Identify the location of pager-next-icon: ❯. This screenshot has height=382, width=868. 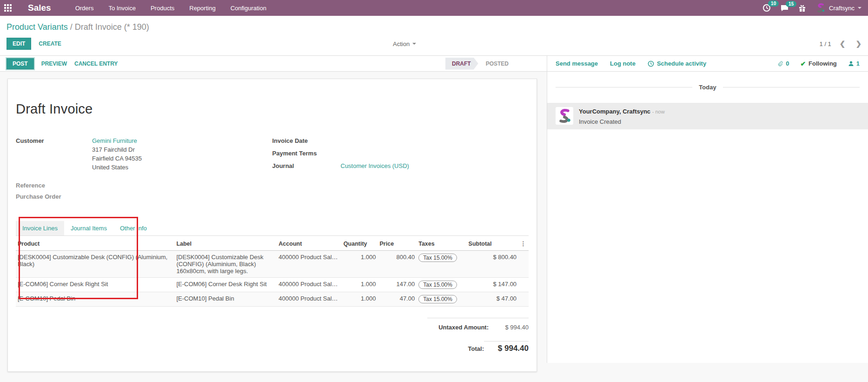
(858, 44).